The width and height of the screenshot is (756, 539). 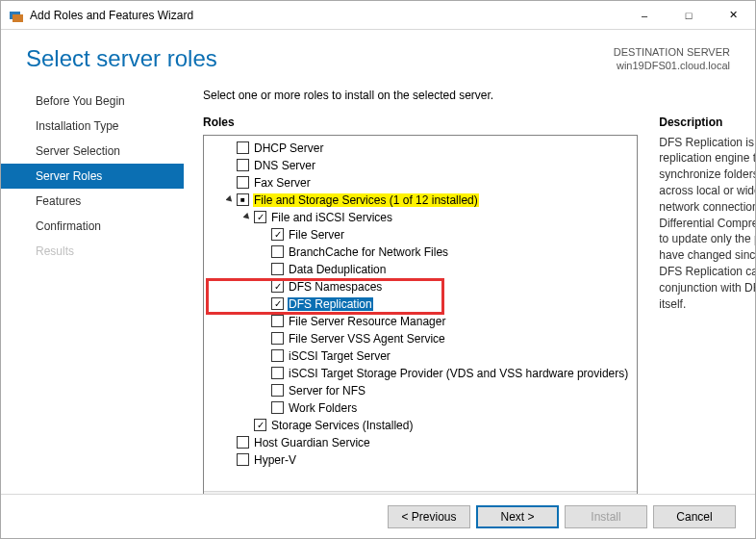 I want to click on server-manager-icon, so click(x=16, y=15).